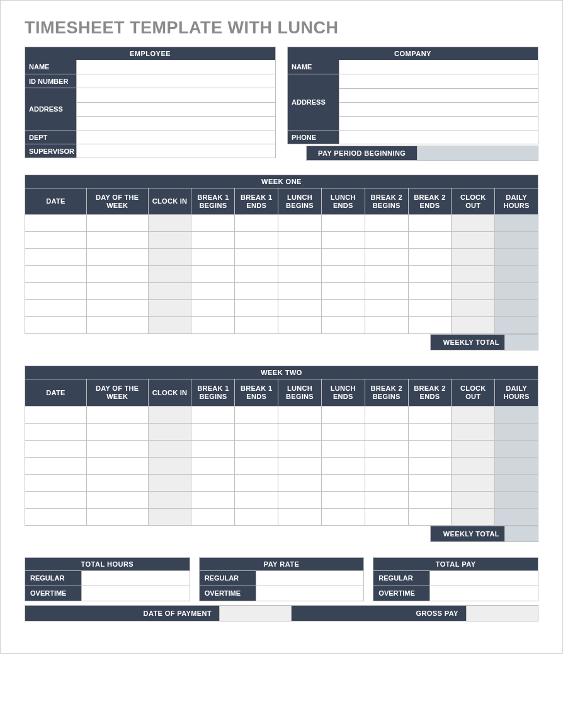 This screenshot has height=728, width=563. Describe the element at coordinates (256, 613) in the screenshot. I see `date-of-payment-input` at that location.